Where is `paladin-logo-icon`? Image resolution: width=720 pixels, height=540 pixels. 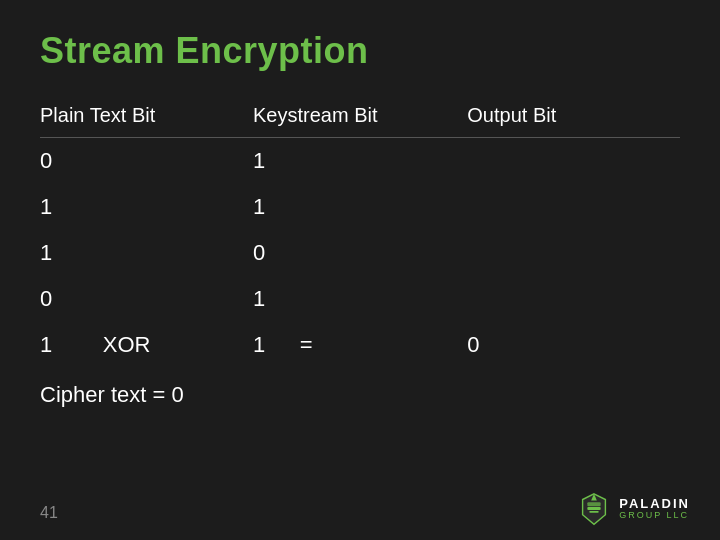 paladin-logo-icon is located at coordinates (594, 509).